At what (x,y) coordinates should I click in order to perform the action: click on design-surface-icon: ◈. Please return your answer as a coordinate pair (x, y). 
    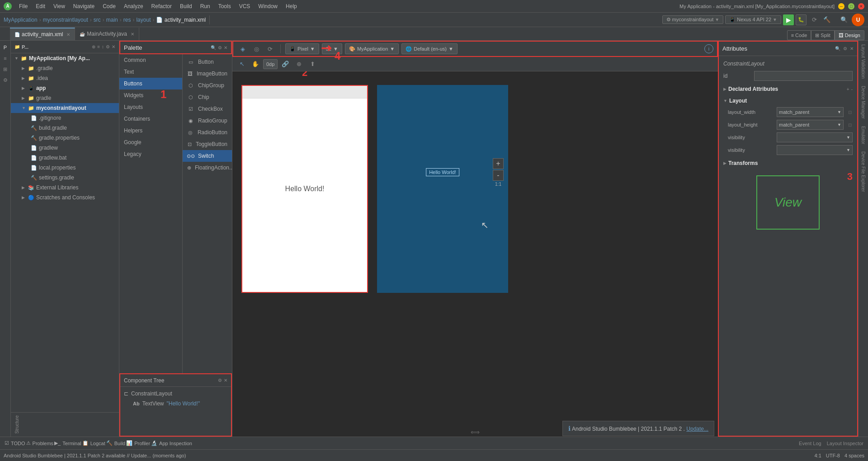
    Looking at the image, I should click on (243, 49).